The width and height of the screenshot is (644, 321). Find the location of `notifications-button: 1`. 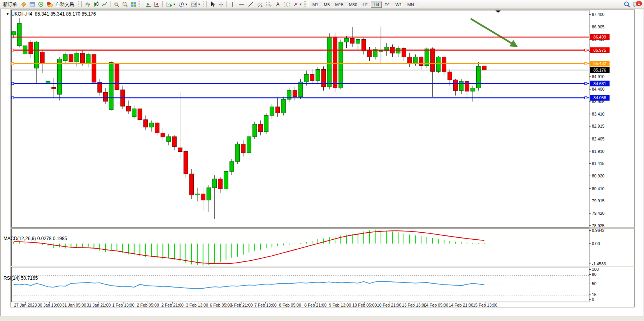

notifications-button: 1 is located at coordinates (636, 4).